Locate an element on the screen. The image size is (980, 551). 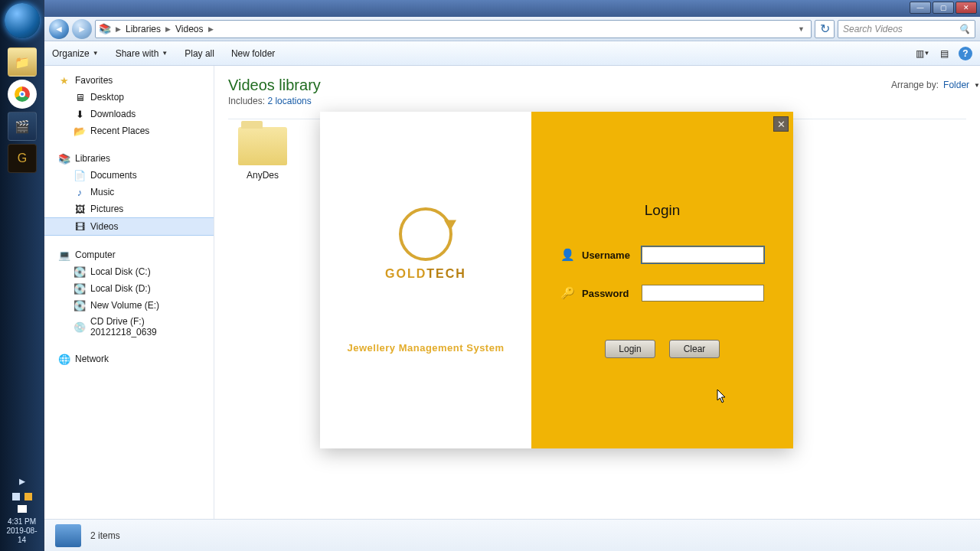
password-input is located at coordinates (703, 293).